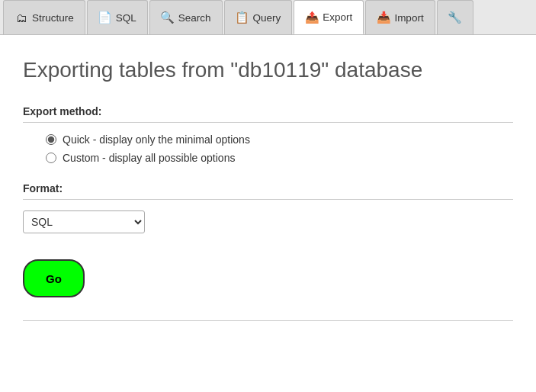  Describe the element at coordinates (268, 114) in the screenshot. I see `export-method-label: Export method:` at that location.